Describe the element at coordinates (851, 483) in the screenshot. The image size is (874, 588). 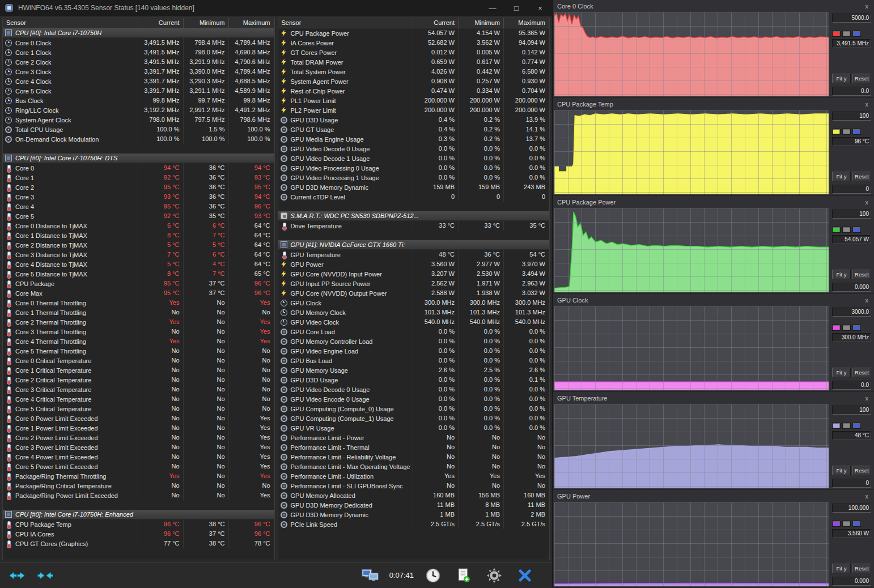
I see `scale-min-box: 0` at that location.